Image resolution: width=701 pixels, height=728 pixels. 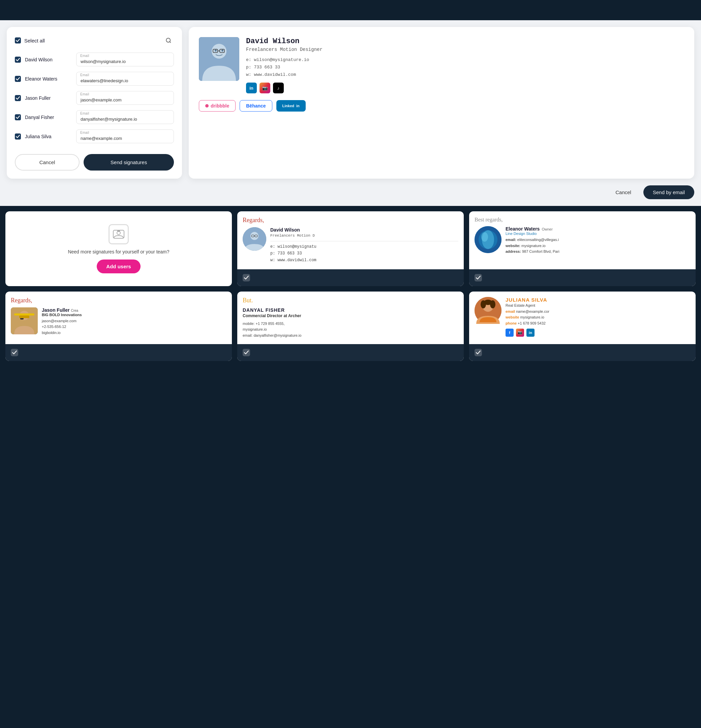 I want to click on send-by-email-button: Send by email, so click(x=669, y=192).